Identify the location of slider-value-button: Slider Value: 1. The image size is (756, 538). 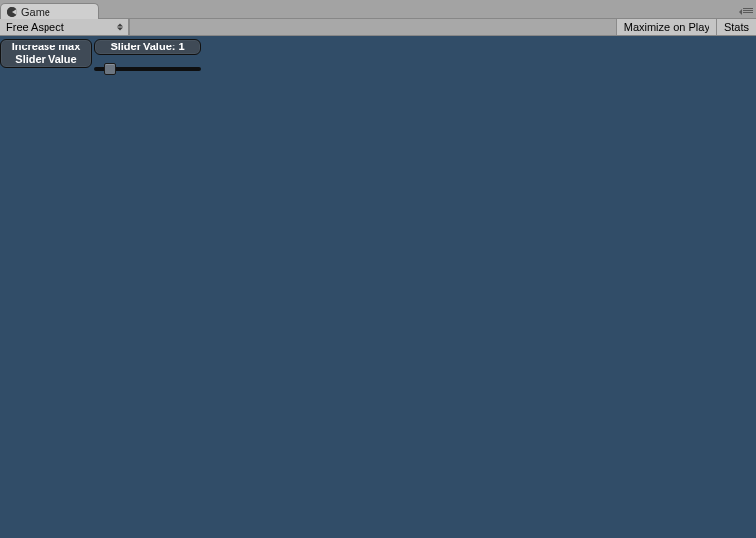
(147, 47).